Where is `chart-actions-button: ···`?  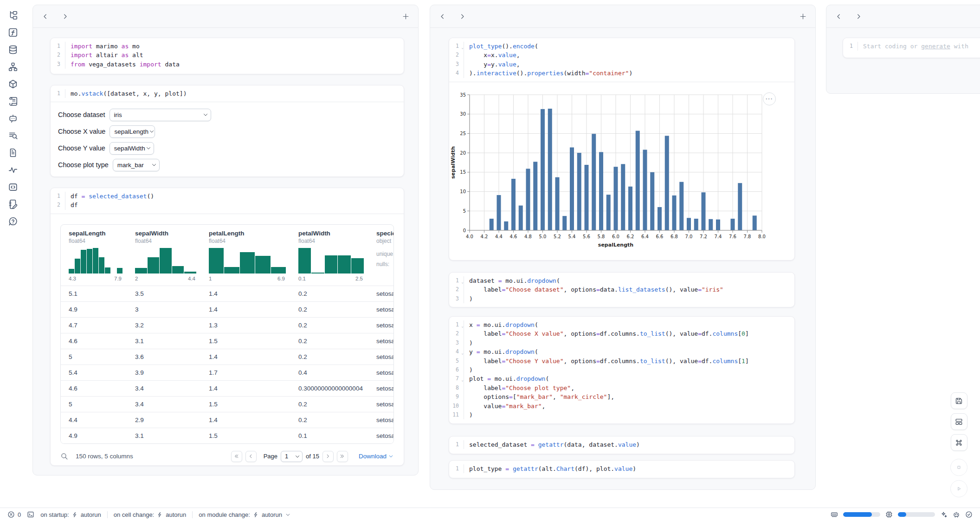 chart-actions-button: ··· is located at coordinates (769, 99).